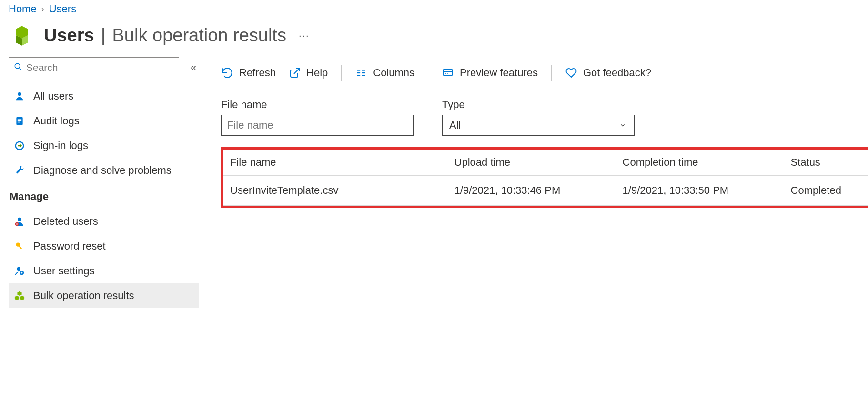  I want to click on results-table: File name Upload time Completion time St…, so click(546, 178).